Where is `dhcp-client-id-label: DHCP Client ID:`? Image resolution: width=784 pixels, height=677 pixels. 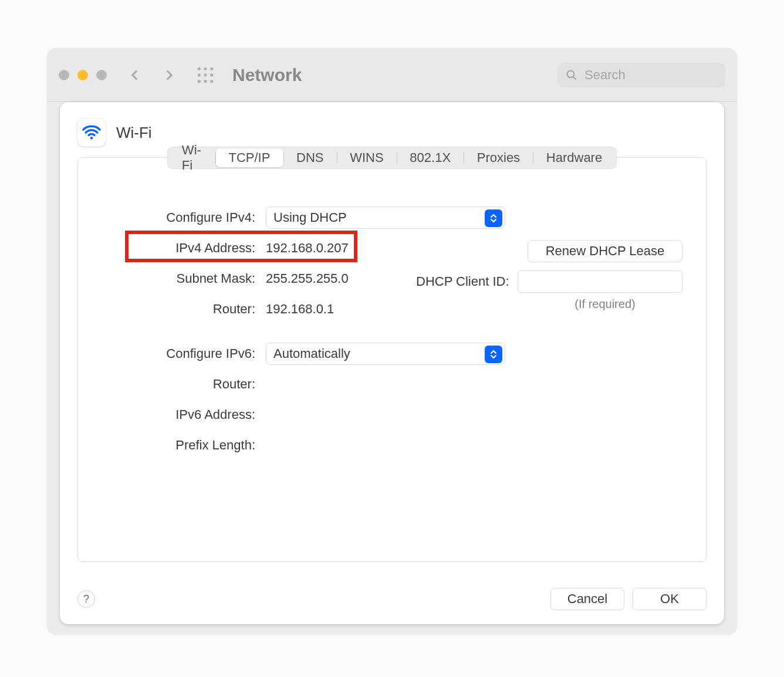
dhcp-client-id-label: DHCP Client ID: is located at coordinates (462, 282).